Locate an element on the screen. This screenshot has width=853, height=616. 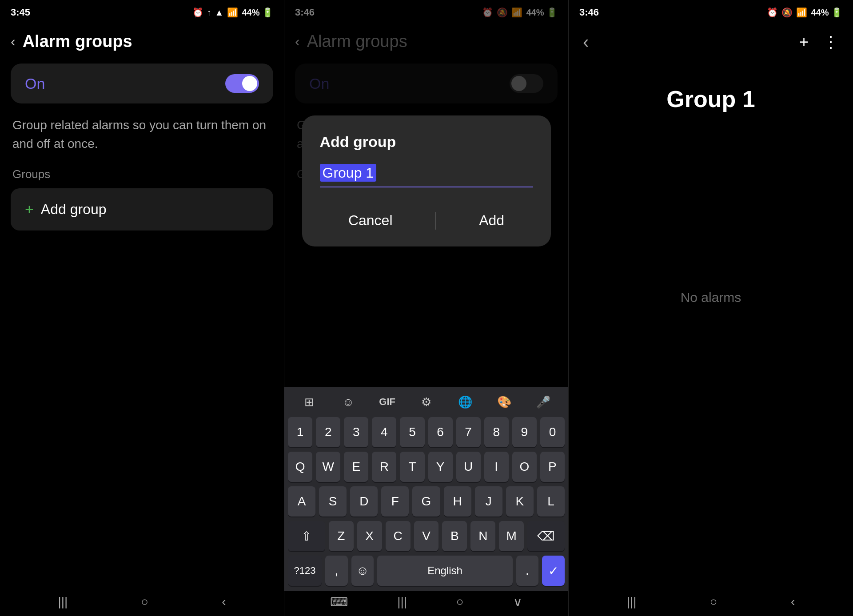
keyboard-icon-settings: ⚙ is located at coordinates (426, 402).